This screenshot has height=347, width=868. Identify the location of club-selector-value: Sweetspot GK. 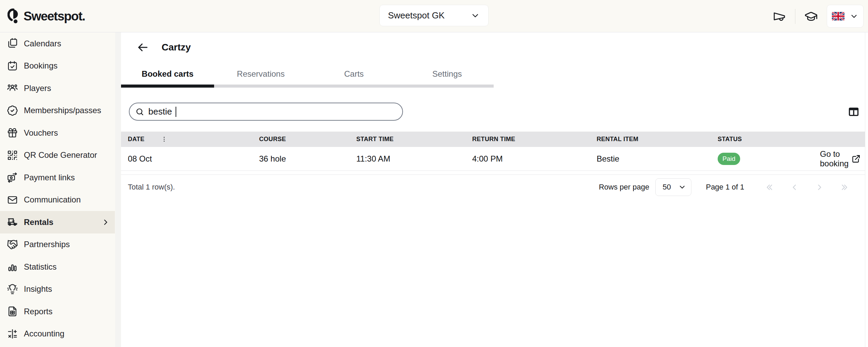
(416, 16).